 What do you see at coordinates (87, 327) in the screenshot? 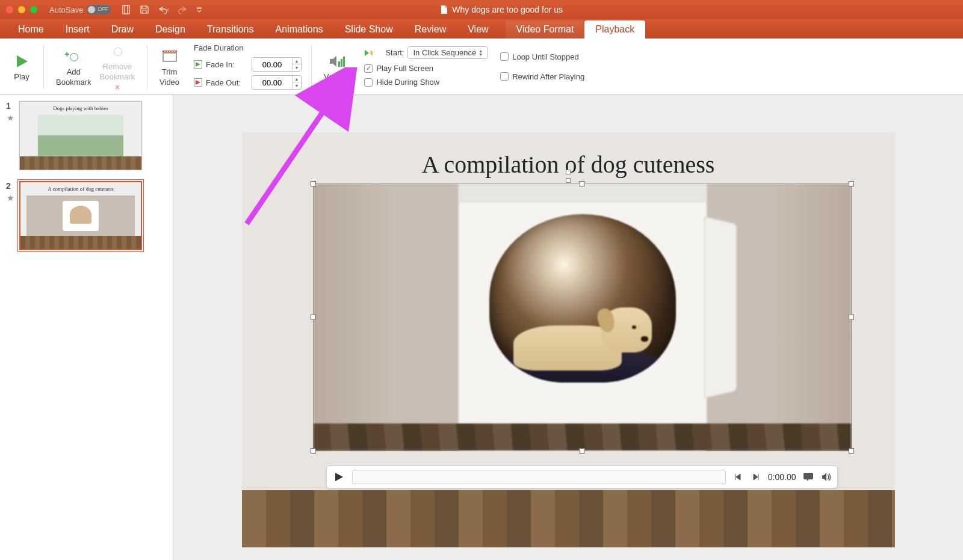
I see `slide-thumbnails-panel: 1 ★ Dogs playing with babies 2 ★ A compi…` at bounding box center [87, 327].